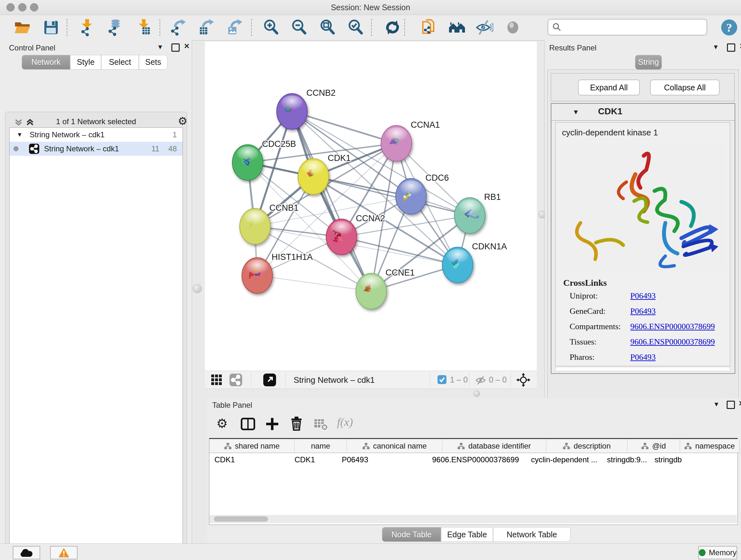 This screenshot has width=741, height=560. Describe the element at coordinates (285, 379) in the screenshot. I see `nav-divider` at that location.